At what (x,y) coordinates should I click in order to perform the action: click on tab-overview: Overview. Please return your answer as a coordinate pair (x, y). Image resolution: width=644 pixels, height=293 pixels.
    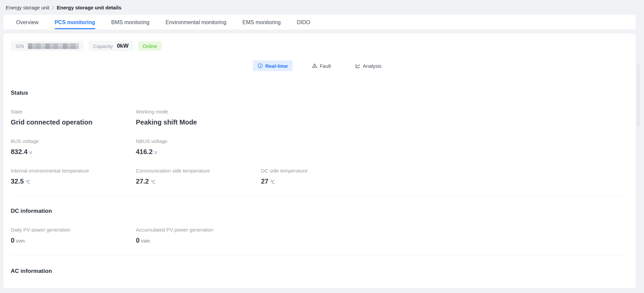
    Looking at the image, I should click on (28, 22).